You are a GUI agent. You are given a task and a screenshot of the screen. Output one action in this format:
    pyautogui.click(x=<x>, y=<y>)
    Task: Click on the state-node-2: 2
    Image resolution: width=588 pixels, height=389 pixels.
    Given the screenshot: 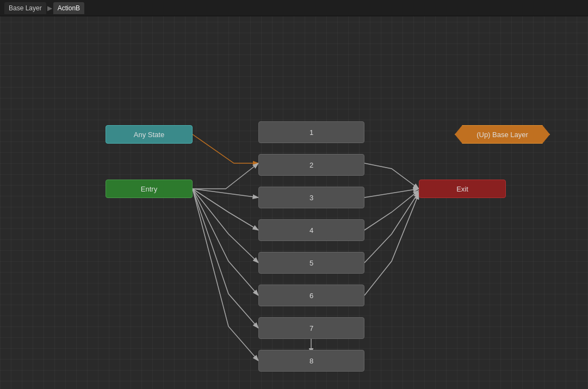 What is the action you would take?
    pyautogui.click(x=311, y=165)
    